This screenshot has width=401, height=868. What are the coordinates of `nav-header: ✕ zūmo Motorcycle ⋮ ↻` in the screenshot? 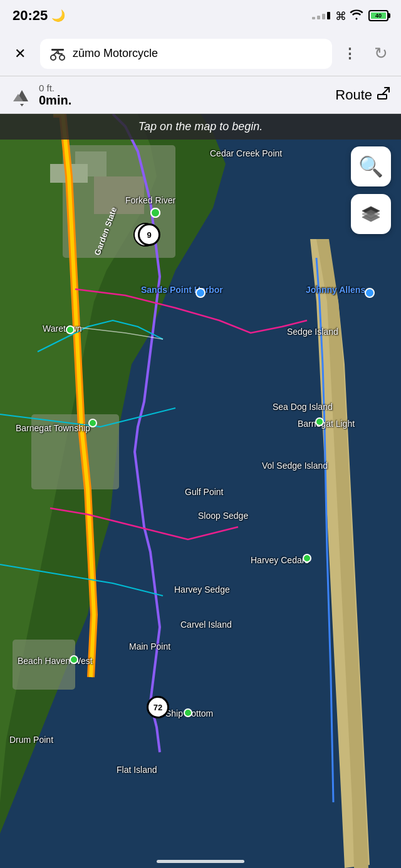 It's located at (200, 54).